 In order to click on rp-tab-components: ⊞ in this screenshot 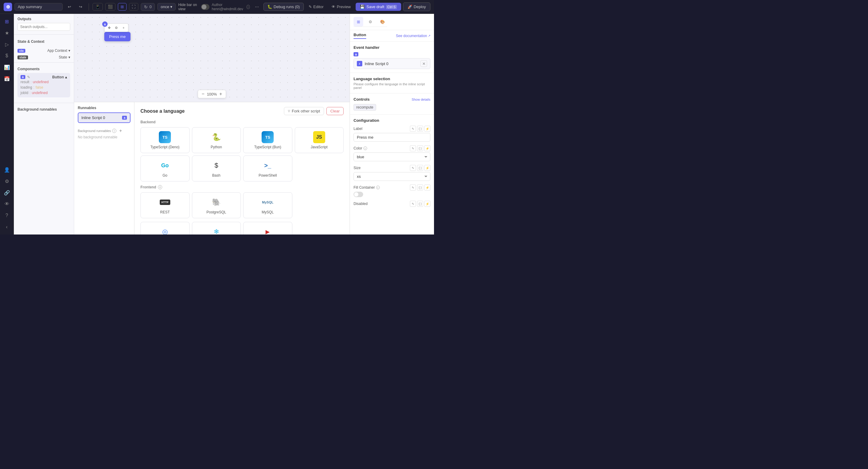, I will do `click(359, 22)`.